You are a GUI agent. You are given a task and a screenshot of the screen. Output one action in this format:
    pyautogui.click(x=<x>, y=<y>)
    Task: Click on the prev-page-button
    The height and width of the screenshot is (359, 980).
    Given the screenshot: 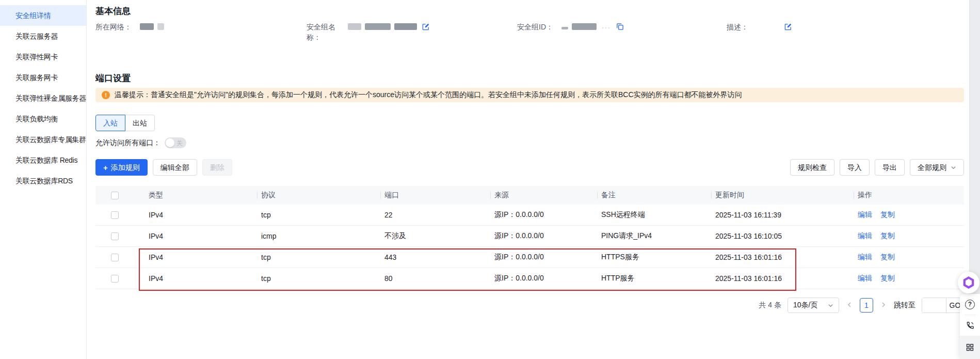 What is the action you would take?
    pyautogui.click(x=849, y=305)
    